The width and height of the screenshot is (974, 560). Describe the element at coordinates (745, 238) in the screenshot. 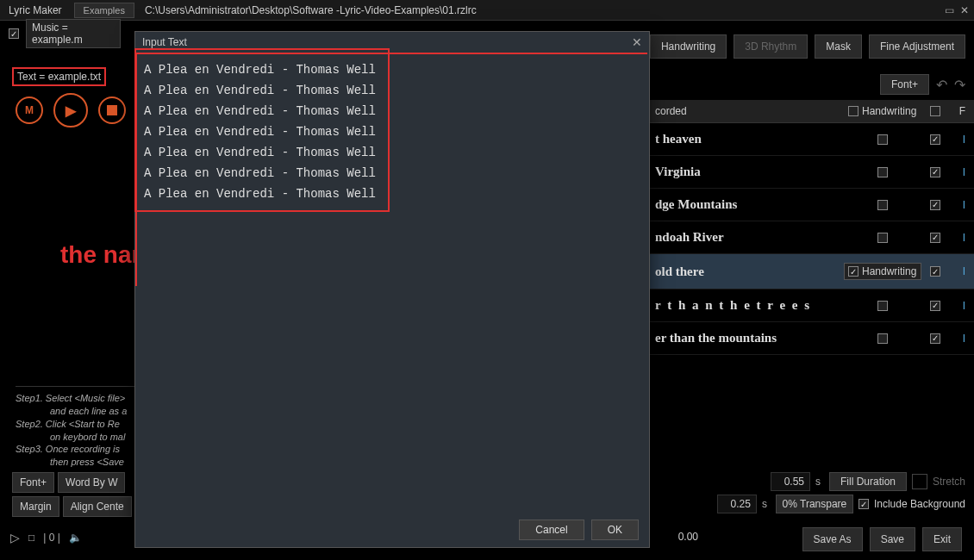

I see `lyric-text: ndoah River` at that location.